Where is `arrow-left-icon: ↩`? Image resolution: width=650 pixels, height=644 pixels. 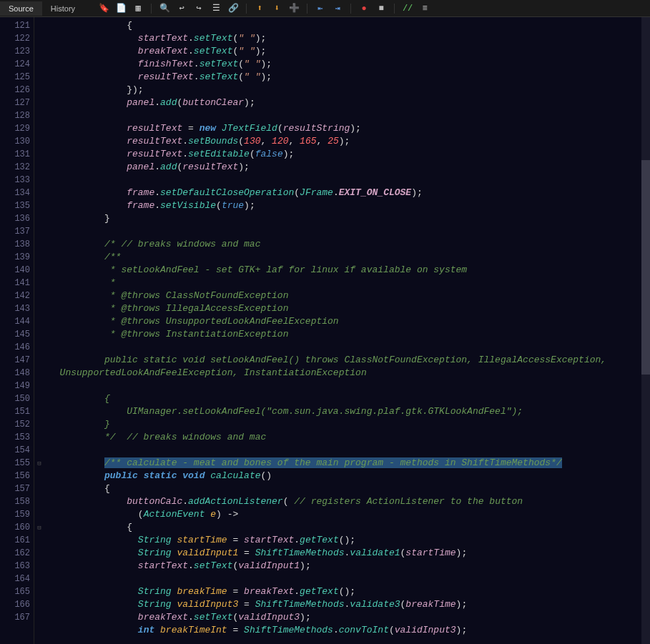
arrow-left-icon: ↩ is located at coordinates (182, 9).